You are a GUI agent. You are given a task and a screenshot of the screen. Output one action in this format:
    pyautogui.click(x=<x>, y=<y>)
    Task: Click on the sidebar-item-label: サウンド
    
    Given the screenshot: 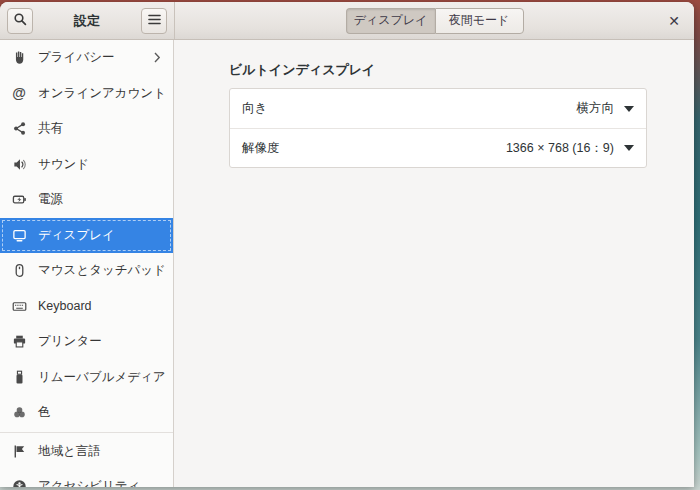 What is the action you would take?
    pyautogui.click(x=100, y=164)
    